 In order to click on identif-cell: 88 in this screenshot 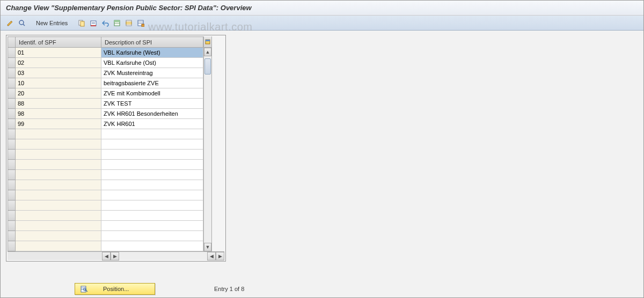, I will do `click(58, 104)`.